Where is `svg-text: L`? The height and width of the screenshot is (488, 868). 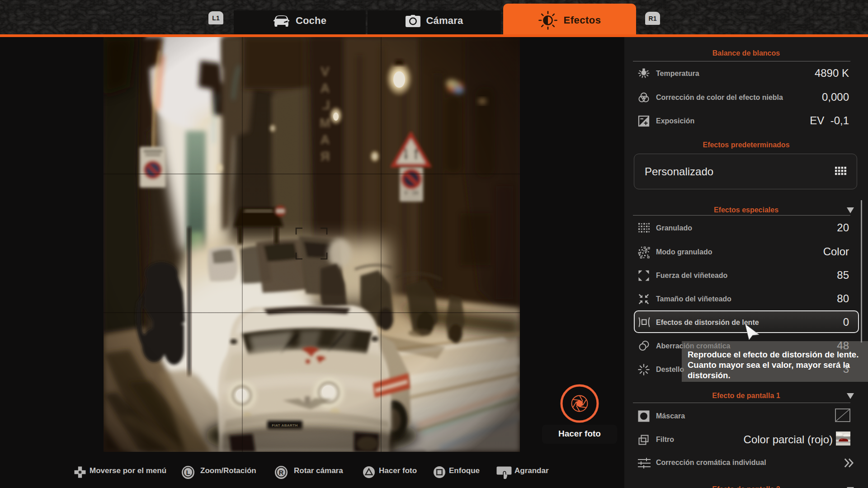 svg-text: L is located at coordinates (188, 473).